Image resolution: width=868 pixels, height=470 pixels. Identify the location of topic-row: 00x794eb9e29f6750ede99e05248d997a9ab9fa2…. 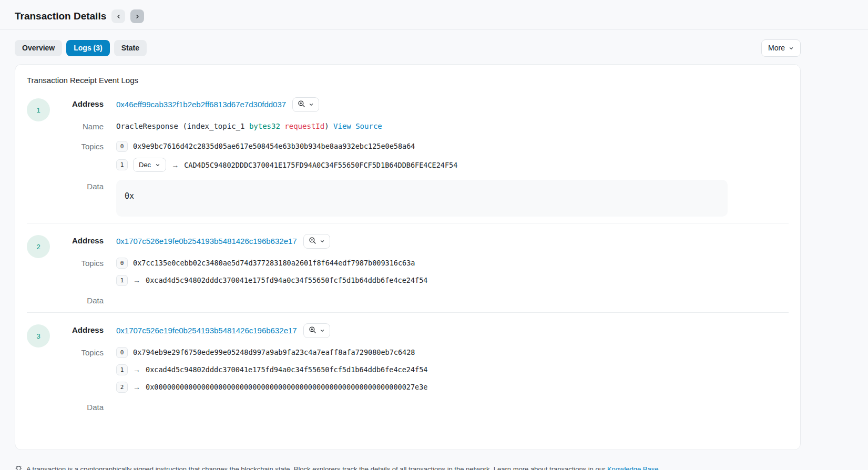
(452, 352).